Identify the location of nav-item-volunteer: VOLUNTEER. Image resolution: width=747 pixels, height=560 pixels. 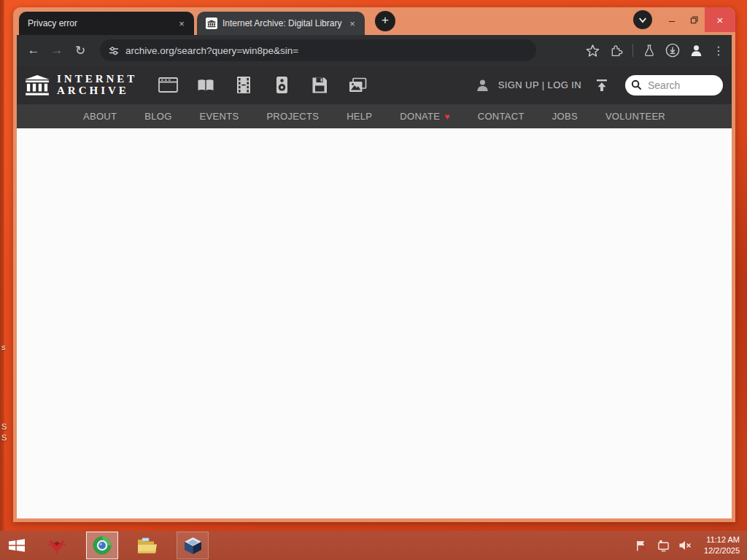
(635, 117).